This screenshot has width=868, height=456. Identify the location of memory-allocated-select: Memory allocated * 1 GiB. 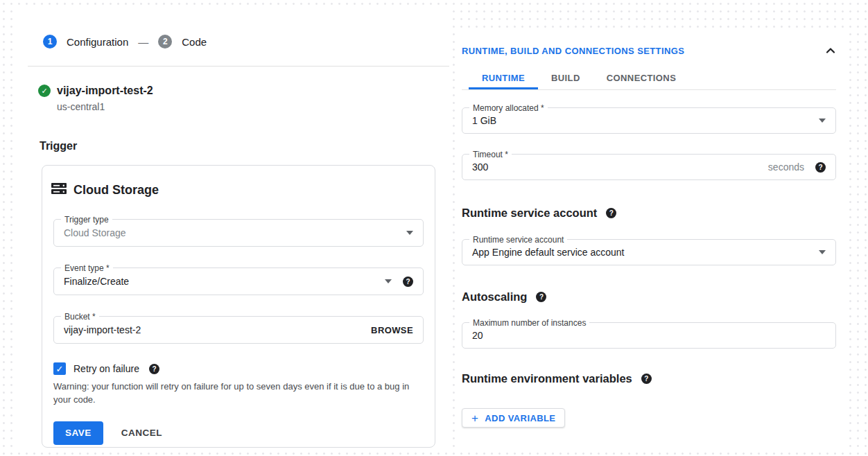
(649, 121).